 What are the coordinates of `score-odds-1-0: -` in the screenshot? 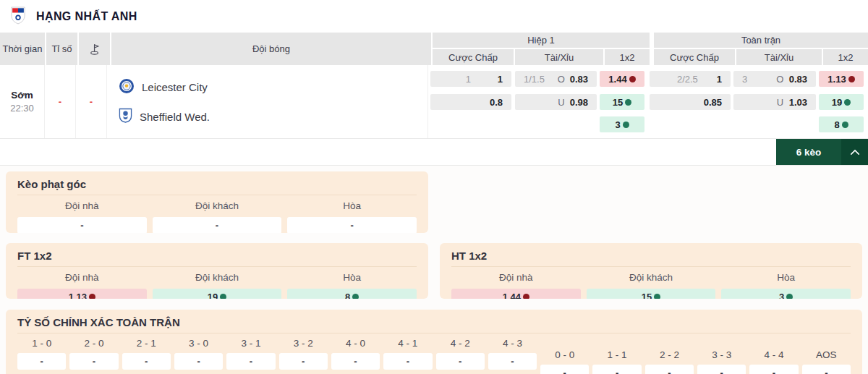 It's located at (42, 362).